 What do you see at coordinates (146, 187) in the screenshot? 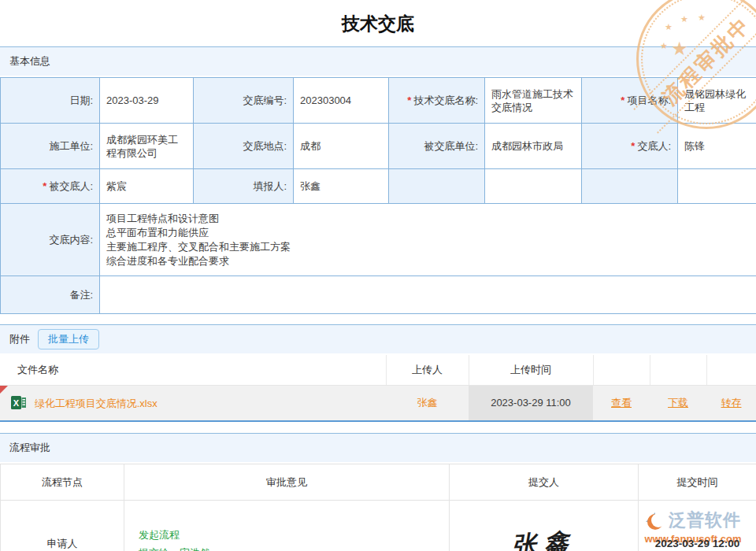
I see `receiver-value-cell: 紫宸` at bounding box center [146, 187].